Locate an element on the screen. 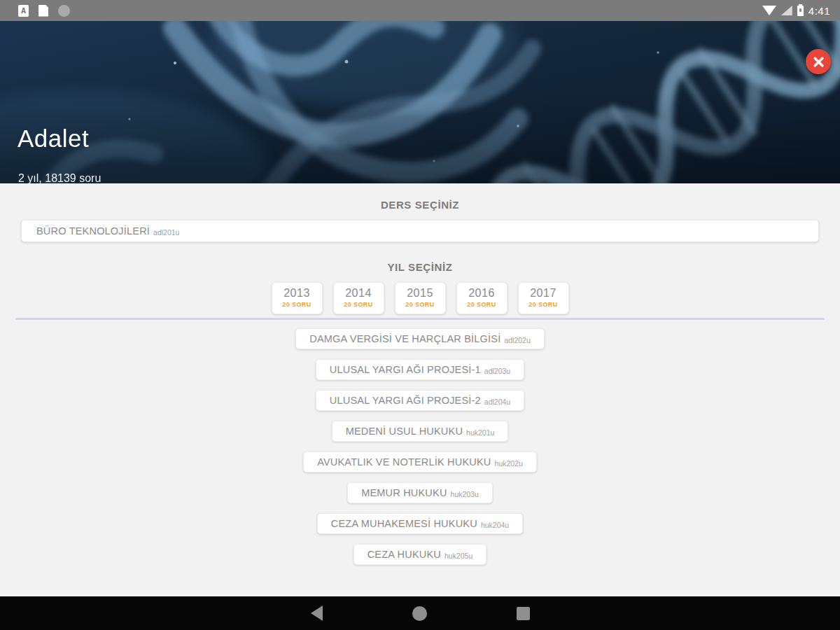 The height and width of the screenshot is (630, 840). course-code: adl202u is located at coordinates (517, 340).